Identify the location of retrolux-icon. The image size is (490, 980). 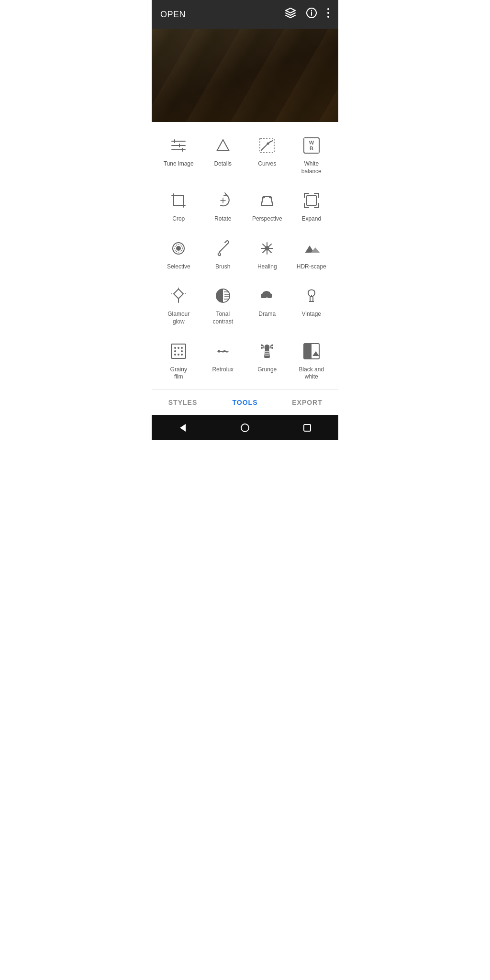
(223, 351).